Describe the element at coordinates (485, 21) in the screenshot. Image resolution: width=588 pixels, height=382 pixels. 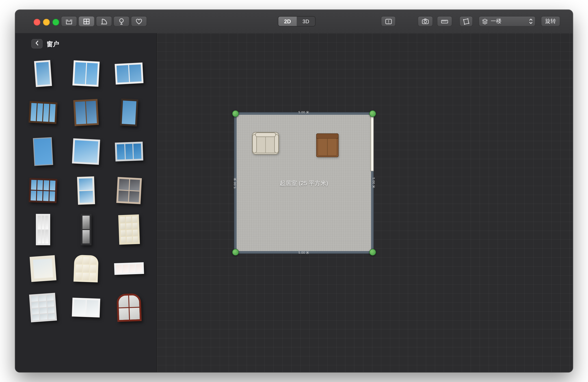
I see `layers-icon` at that location.